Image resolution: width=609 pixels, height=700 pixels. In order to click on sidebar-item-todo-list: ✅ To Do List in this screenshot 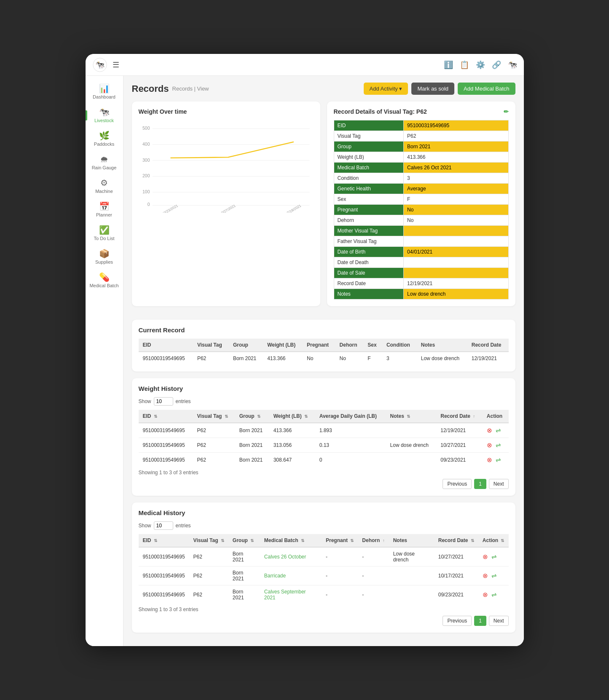, I will do `click(104, 233)`.